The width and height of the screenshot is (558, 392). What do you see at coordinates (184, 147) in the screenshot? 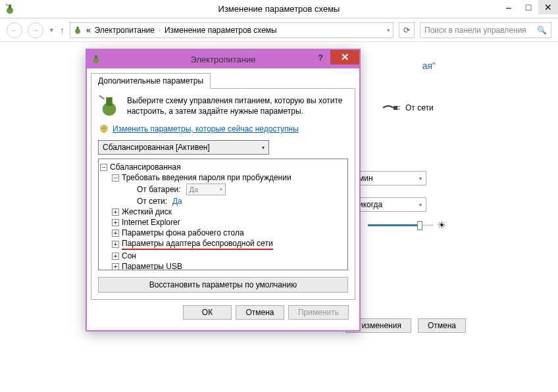
I see `power-plan-select: Сбалансированная [Активен] ▾` at bounding box center [184, 147].